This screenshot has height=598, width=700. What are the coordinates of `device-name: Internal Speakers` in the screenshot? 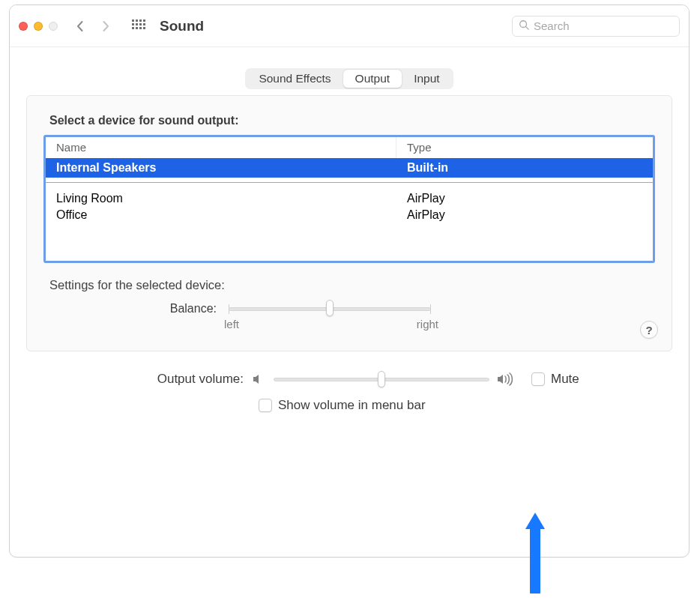 It's located at (221, 168).